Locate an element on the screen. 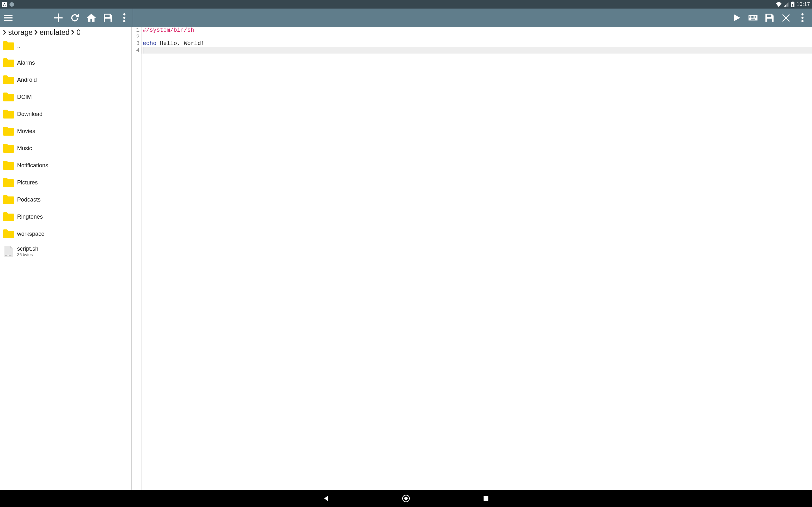 This screenshot has height=507, width=812. file-name-label: script.sh is located at coordinates (28, 249).